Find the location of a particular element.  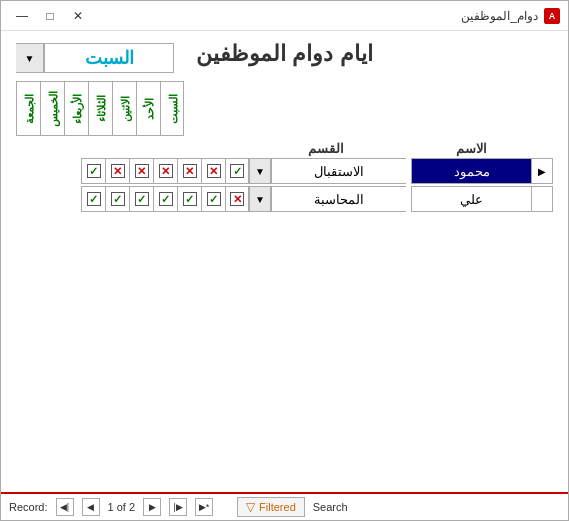

name-cell-1: محمود is located at coordinates (471, 171).